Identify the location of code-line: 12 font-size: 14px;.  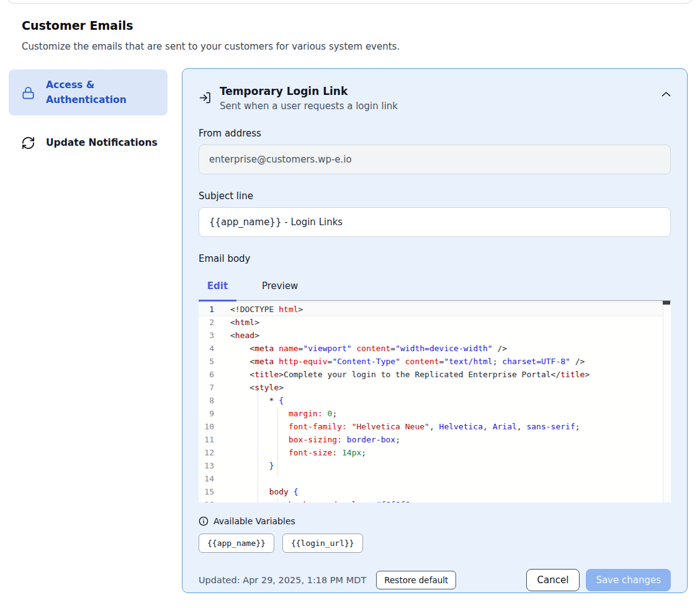
(431, 453).